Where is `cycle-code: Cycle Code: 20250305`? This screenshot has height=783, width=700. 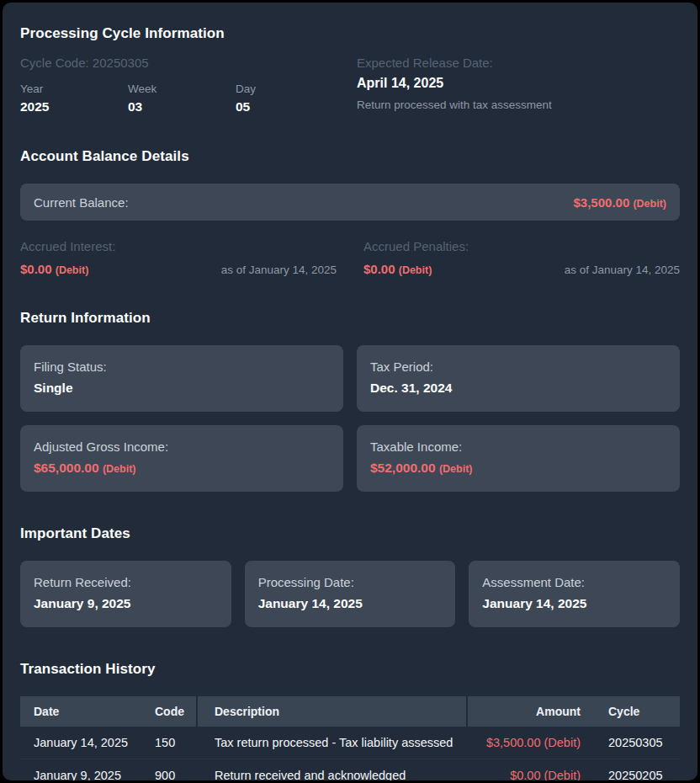 cycle-code: Cycle Code: 20250305 is located at coordinates (182, 62).